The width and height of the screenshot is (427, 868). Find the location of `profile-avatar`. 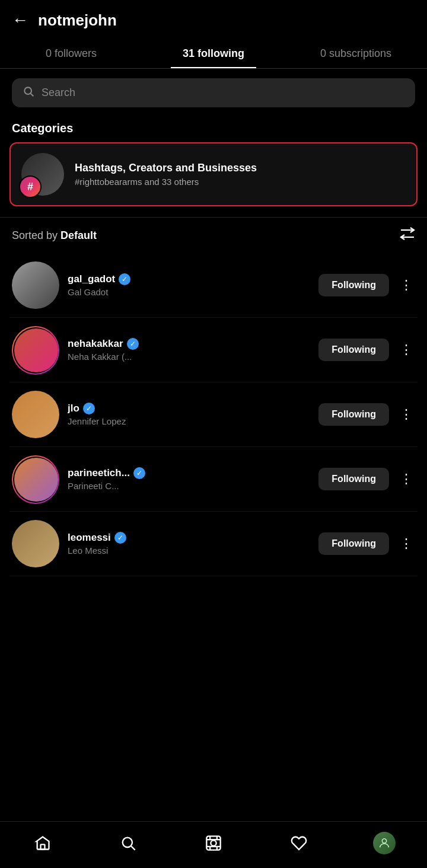

profile-avatar is located at coordinates (384, 843).